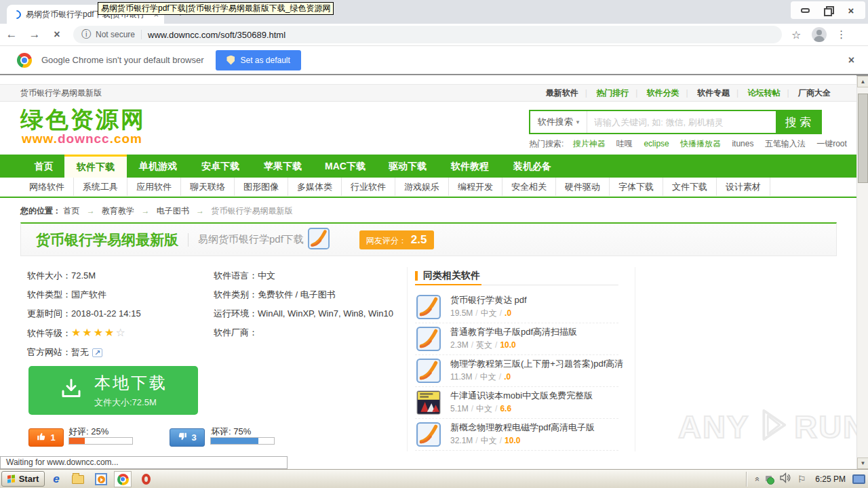 The image size is (868, 488). Describe the element at coordinates (96, 166) in the screenshot. I see `nav-software-download: 软件下载` at that location.